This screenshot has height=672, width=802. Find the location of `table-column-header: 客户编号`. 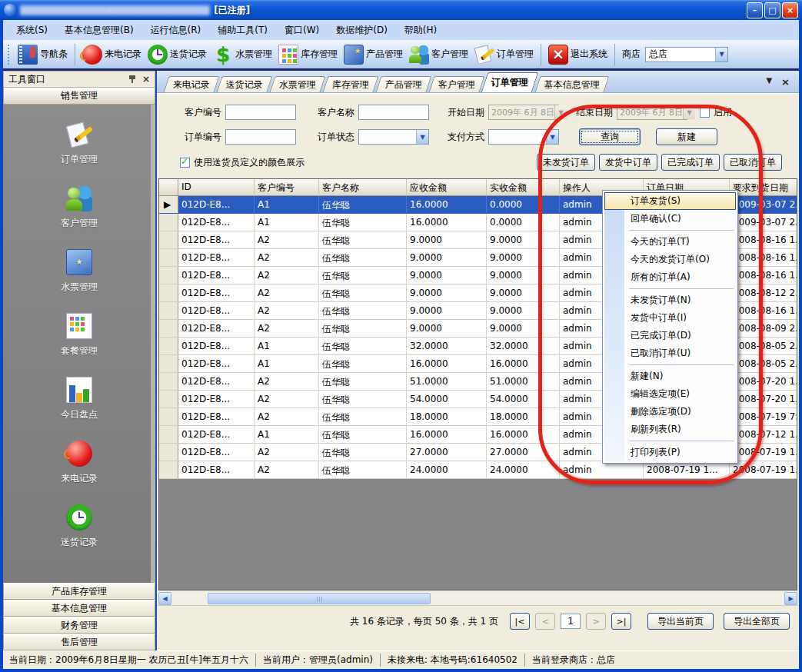

table-column-header: 客户编号 is located at coordinates (287, 188).